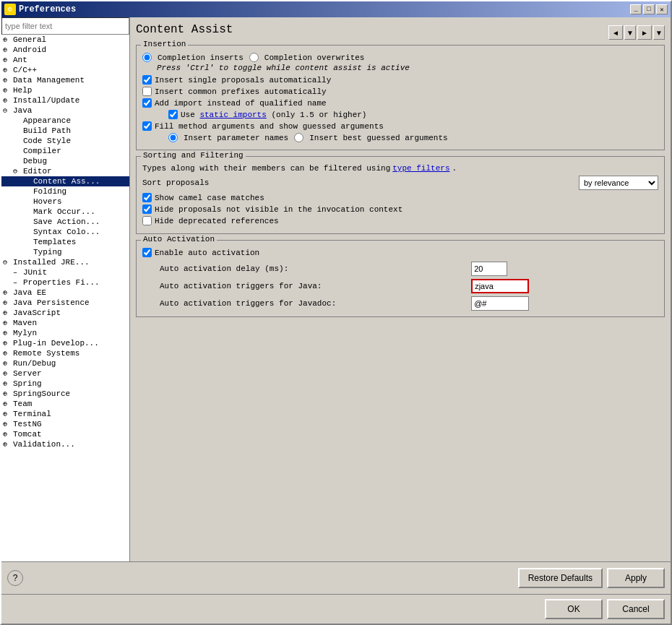 This screenshot has width=672, height=625. What do you see at coordinates (217, 221) in the screenshot?
I see `hide-deprecated-label: Hide deprecated references` at bounding box center [217, 221].